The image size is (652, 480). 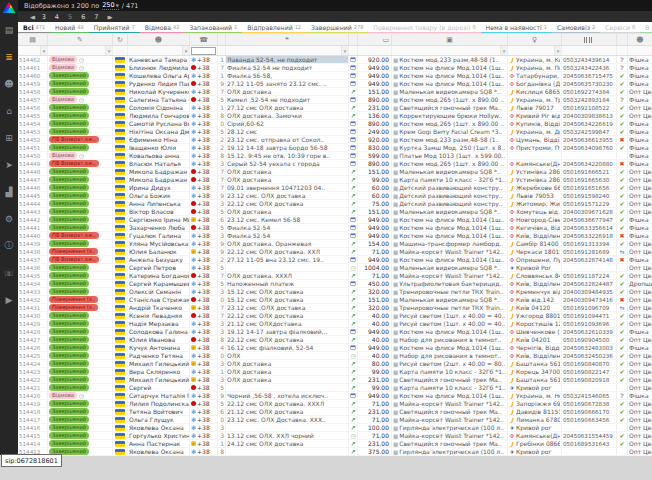 I want to click on table-row: 514452ПВ Возврат ож..Єфименко Ніна✻+3822…, so click(x=335, y=140).